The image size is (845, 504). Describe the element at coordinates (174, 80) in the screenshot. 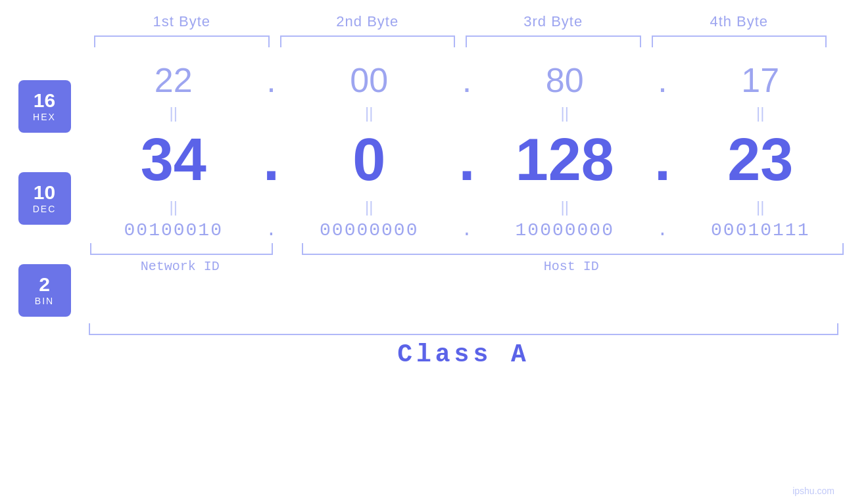

I see `hex-b1-cell: 22` at that location.